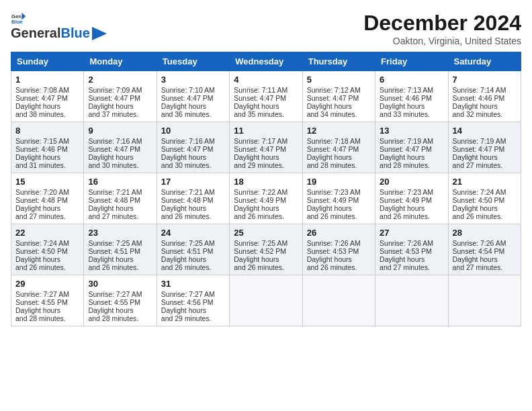  What do you see at coordinates (47, 141) in the screenshot?
I see `sunrise-text: Sunrise: 7:15 AM` at bounding box center [47, 141].